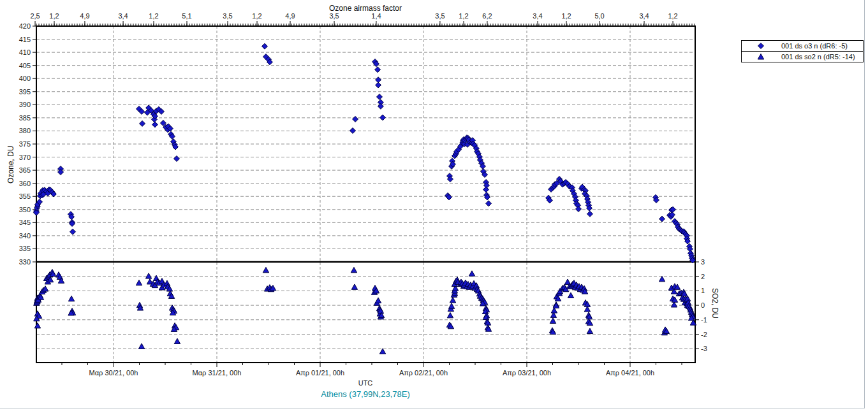 Image resolution: width=868 pixels, height=411 pixels. Describe the element at coordinates (703, 277) in the screenshot. I see `svg-text: 2` at that location.